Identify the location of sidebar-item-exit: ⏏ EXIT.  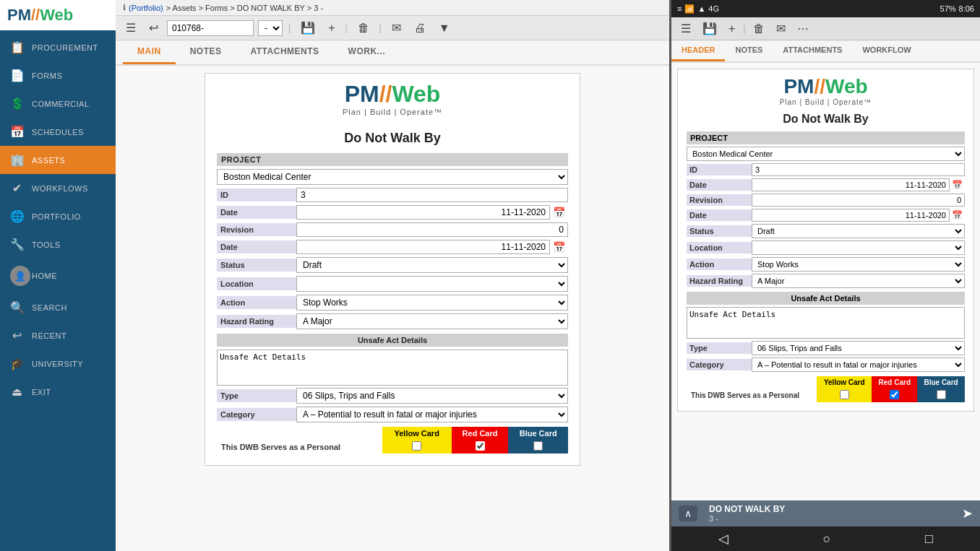
(58, 391).